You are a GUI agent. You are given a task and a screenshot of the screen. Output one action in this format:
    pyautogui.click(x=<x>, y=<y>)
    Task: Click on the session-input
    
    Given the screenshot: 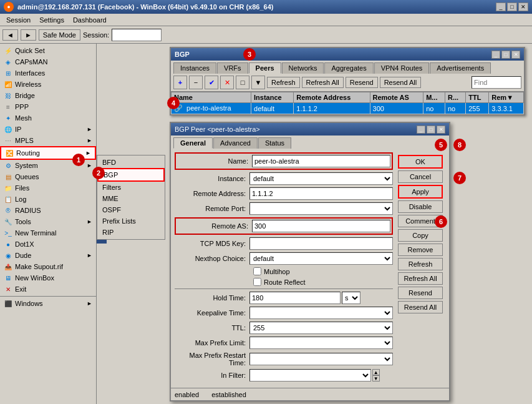 What is the action you would take?
    pyautogui.click(x=137, y=35)
    